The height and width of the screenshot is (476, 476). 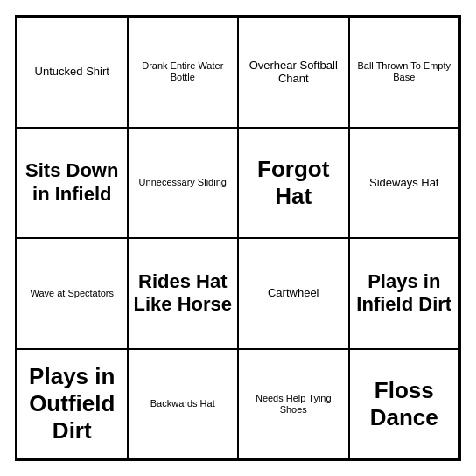 What do you see at coordinates (72, 404) in the screenshot?
I see `bingo-cell-r3c0: Plays in Outfield Dirt` at bounding box center [72, 404].